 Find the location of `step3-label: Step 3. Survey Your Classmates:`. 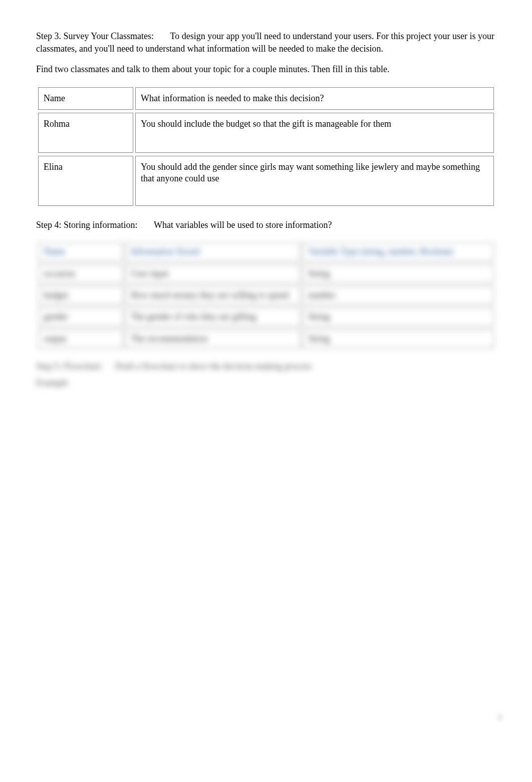

step3-label: Step 3. Survey Your Classmates: is located at coordinates (95, 36).